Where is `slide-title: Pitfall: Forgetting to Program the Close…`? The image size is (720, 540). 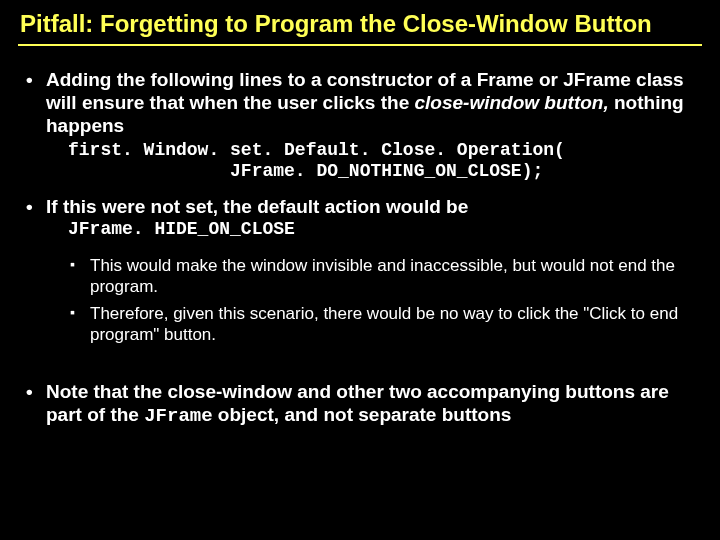 slide-title: Pitfall: Forgetting to Program the Close… is located at coordinates (360, 28).